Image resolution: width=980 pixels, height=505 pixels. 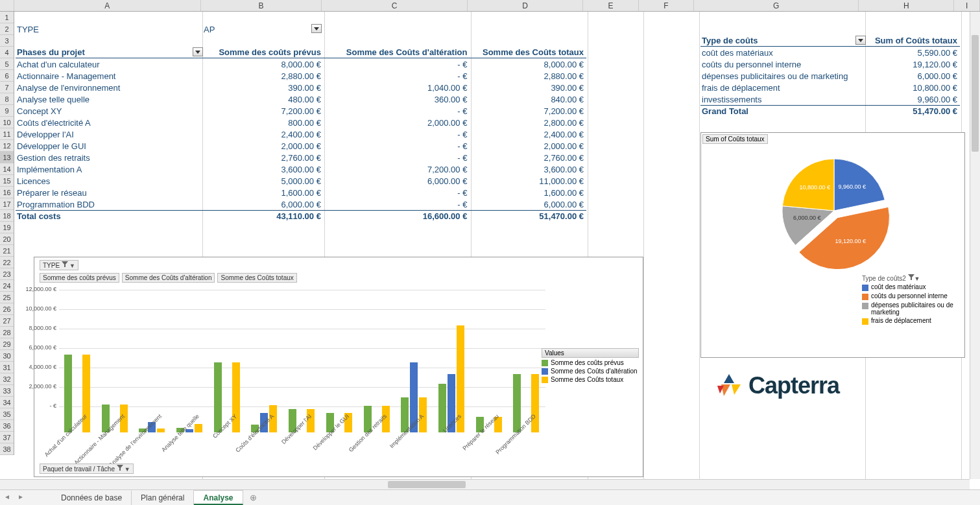 I want to click on table-row: Analyse de l'environnement390.00 €1,040.…, so click(x=301, y=88).